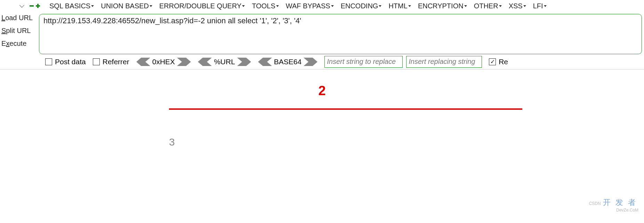  Describe the element at coordinates (499, 62) in the screenshot. I see `re-checkbox: ✓ Re` at that location.